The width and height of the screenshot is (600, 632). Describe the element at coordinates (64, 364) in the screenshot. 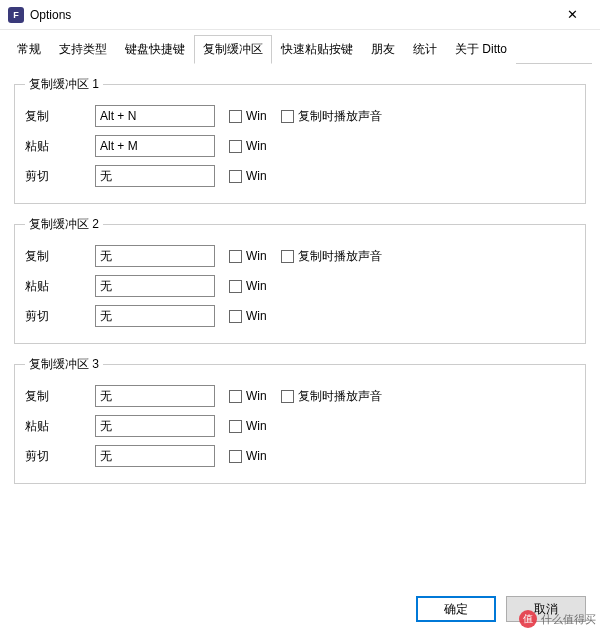

I see `group-legend: 复制缓冲区 3` at that location.